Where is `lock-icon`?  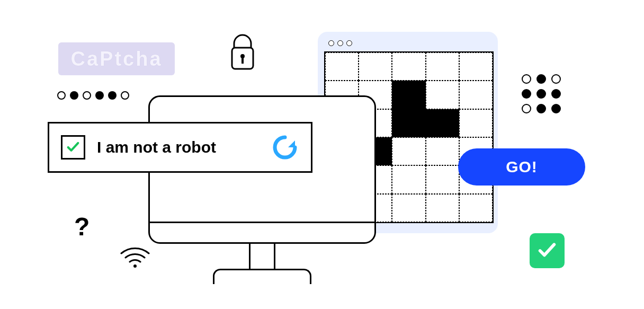 lock-icon is located at coordinates (243, 52).